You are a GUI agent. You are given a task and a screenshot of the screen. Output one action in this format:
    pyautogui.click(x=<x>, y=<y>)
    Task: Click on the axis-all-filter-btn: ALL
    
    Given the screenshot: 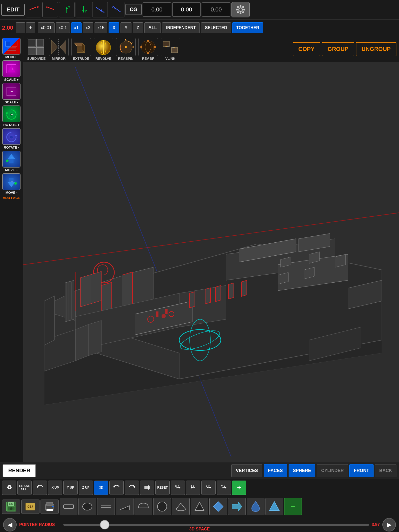 What is the action you would take?
    pyautogui.click(x=153, y=28)
    